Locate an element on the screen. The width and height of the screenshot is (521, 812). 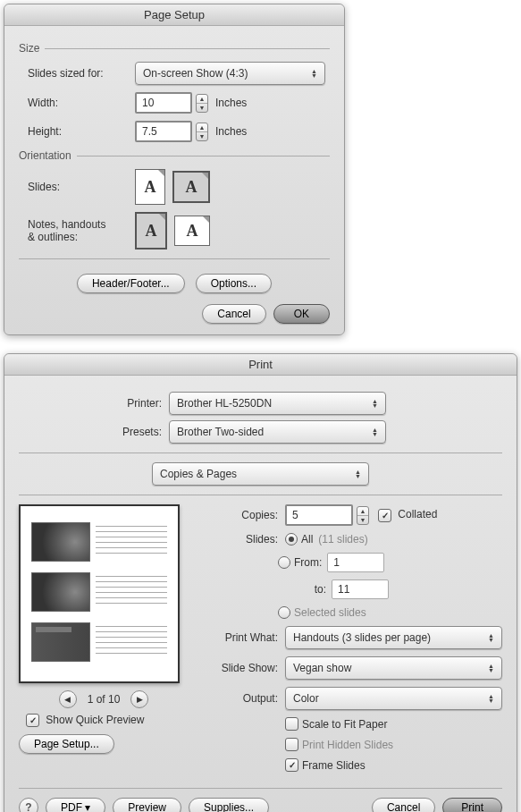
to-input is located at coordinates (360, 589).